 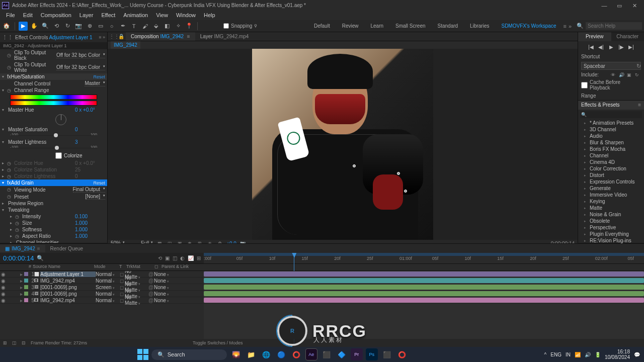 What do you see at coordinates (53, 197) in the screenshot?
I see `prop-preset: ◷Preset[None]` at bounding box center [53, 197].